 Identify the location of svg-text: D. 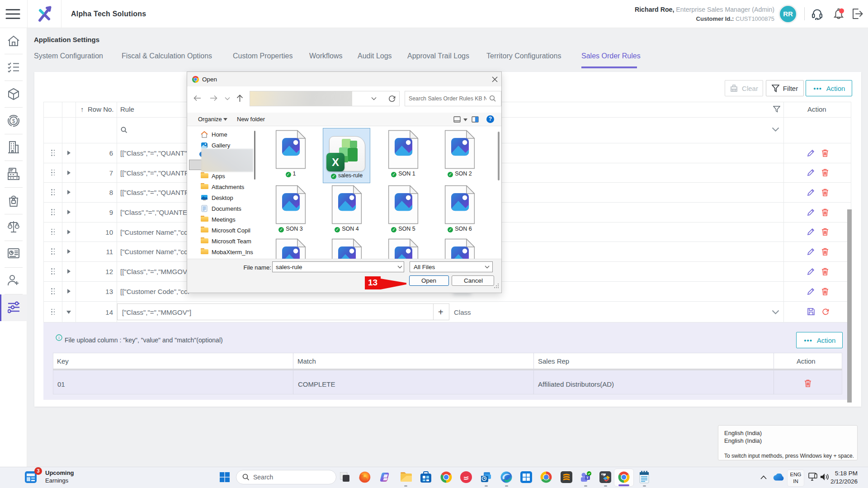
(10, 225).